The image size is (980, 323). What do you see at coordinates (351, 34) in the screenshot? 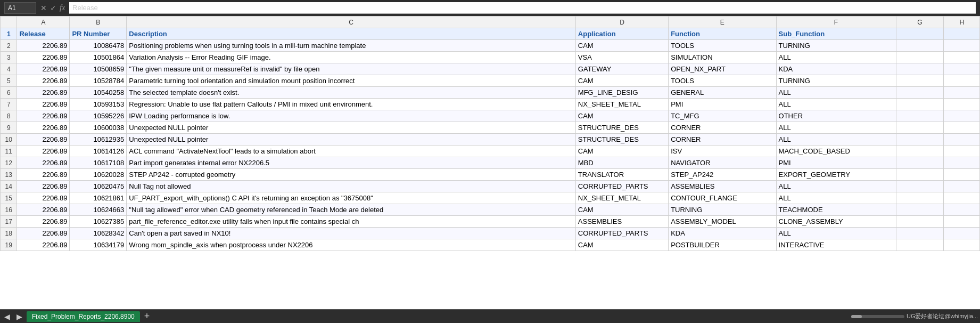
I see `cell-C1: Description` at bounding box center [351, 34].